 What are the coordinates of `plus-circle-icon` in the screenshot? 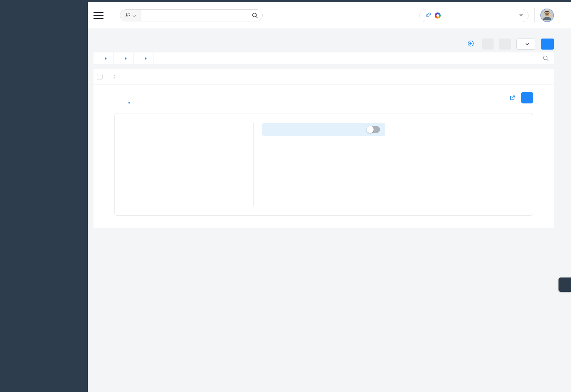 It's located at (471, 44).